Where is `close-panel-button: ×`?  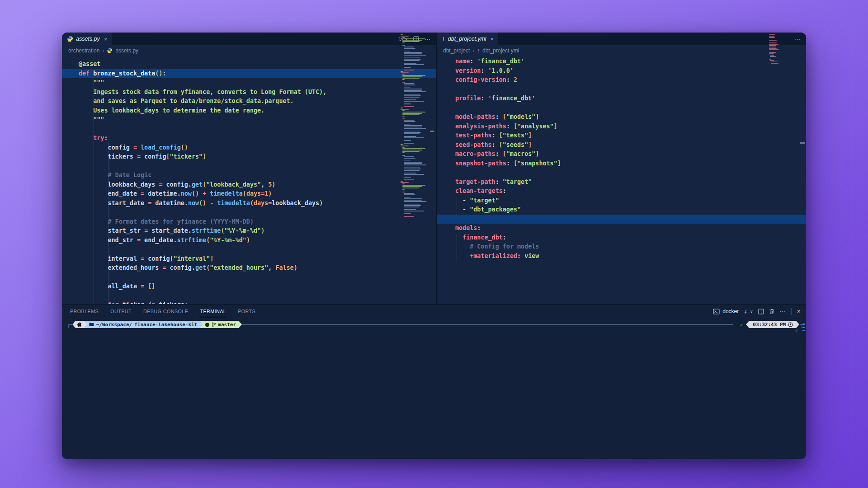 close-panel-button: × is located at coordinates (799, 311).